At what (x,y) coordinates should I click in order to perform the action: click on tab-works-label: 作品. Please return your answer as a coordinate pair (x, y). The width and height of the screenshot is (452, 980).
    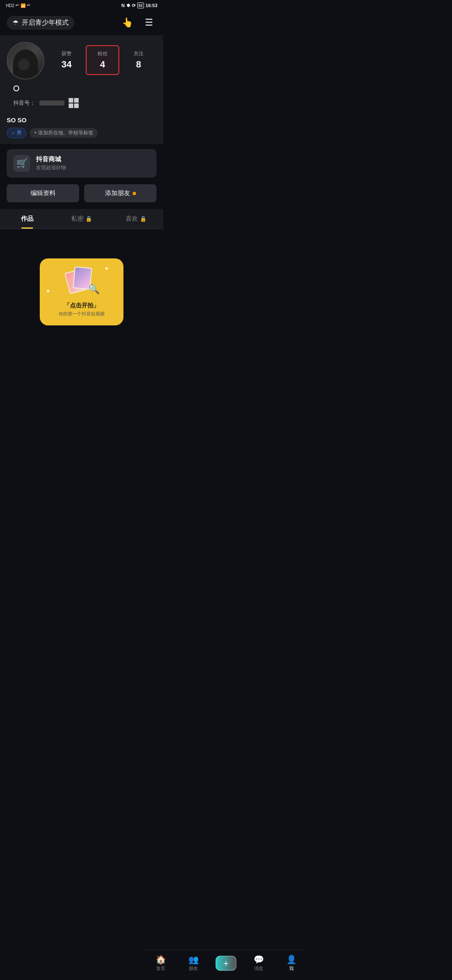
    Looking at the image, I should click on (27, 219).